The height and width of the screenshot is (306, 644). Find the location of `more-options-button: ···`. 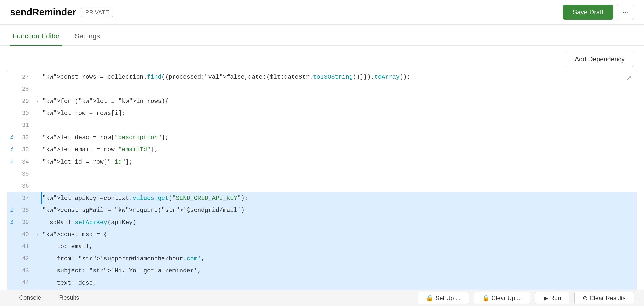

more-options-button: ··· is located at coordinates (625, 12).